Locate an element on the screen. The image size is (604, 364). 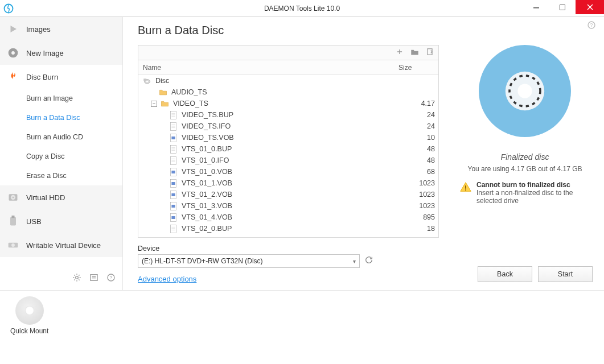
add-file-icon is located at coordinates (400, 53).